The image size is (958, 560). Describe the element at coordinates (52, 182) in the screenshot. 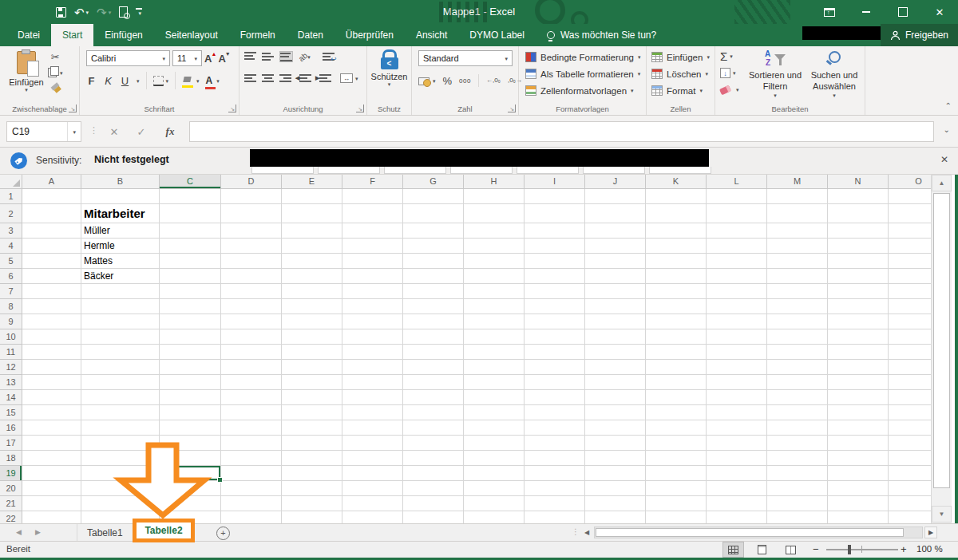

I see `column-header-A: A` at that location.